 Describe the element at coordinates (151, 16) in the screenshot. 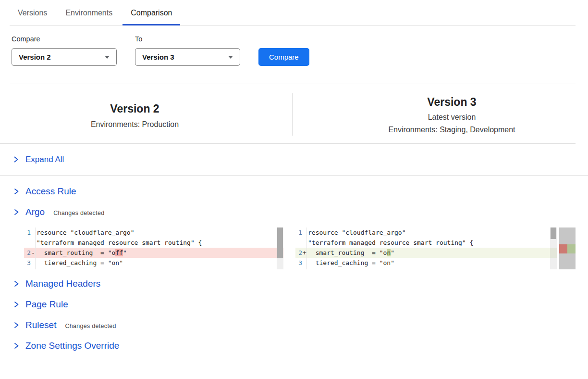

I see `tab-comparison: Comparison` at that location.